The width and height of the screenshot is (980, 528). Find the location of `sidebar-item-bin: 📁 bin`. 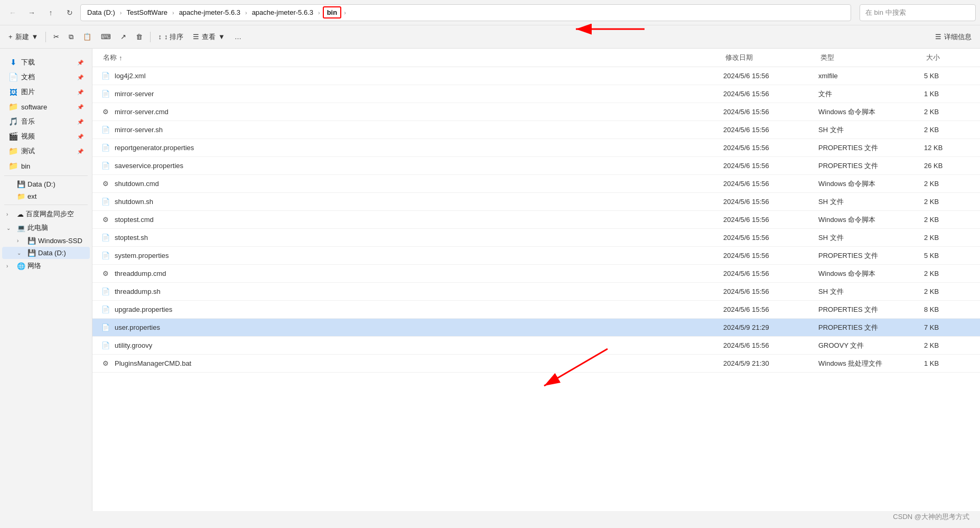

sidebar-item-bin: 📁 bin is located at coordinates (46, 166).